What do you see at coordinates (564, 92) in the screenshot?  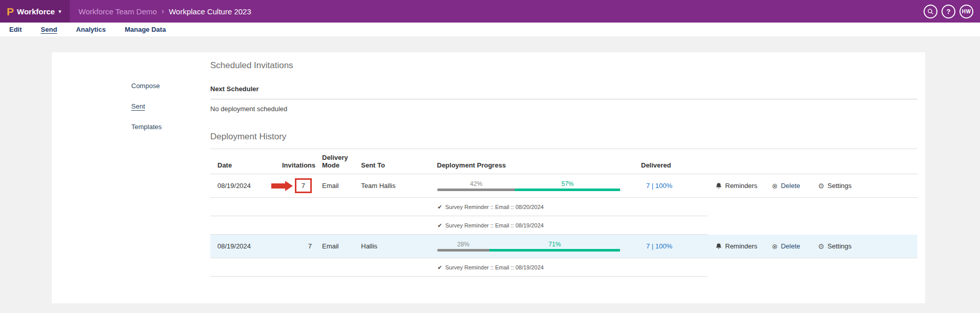 I see `next-scheduler-label: Next Scheduler` at bounding box center [564, 92].